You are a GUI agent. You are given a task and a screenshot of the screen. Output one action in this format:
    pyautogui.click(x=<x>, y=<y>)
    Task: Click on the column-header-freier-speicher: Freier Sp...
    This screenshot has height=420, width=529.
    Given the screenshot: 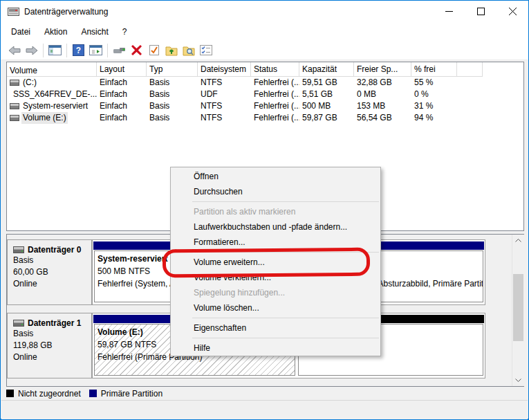 What is the action you would take?
    pyautogui.click(x=383, y=69)
    